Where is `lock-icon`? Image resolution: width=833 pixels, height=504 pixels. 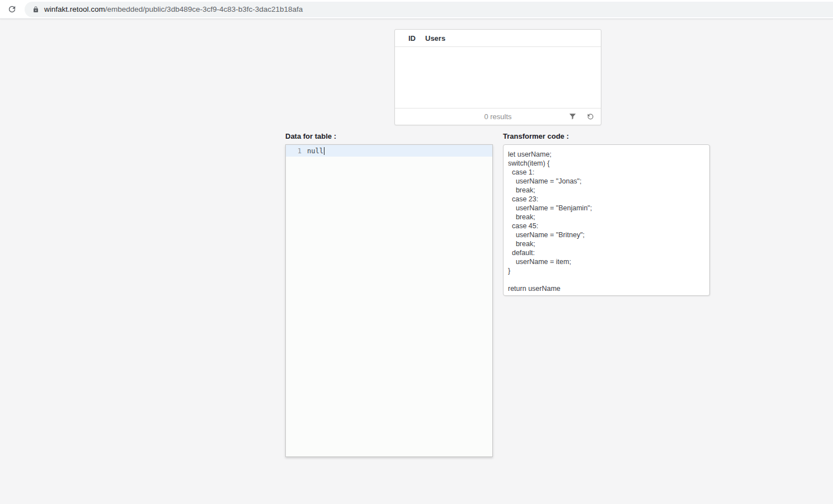 lock-icon is located at coordinates (36, 10).